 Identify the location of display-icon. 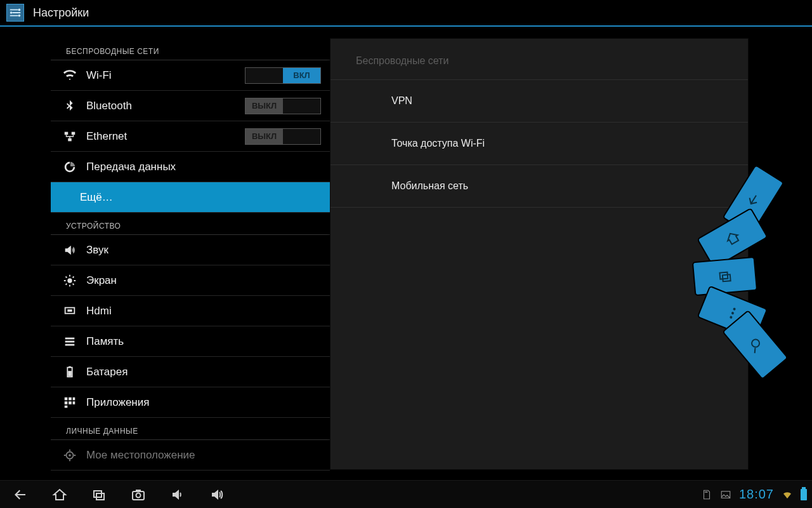
(70, 281).